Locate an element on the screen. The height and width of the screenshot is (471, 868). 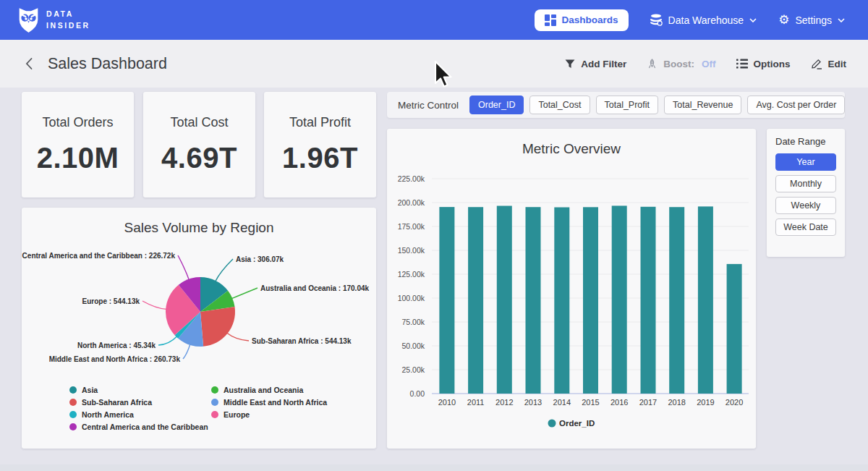
boost-toggle: Boost: Off is located at coordinates (681, 64).